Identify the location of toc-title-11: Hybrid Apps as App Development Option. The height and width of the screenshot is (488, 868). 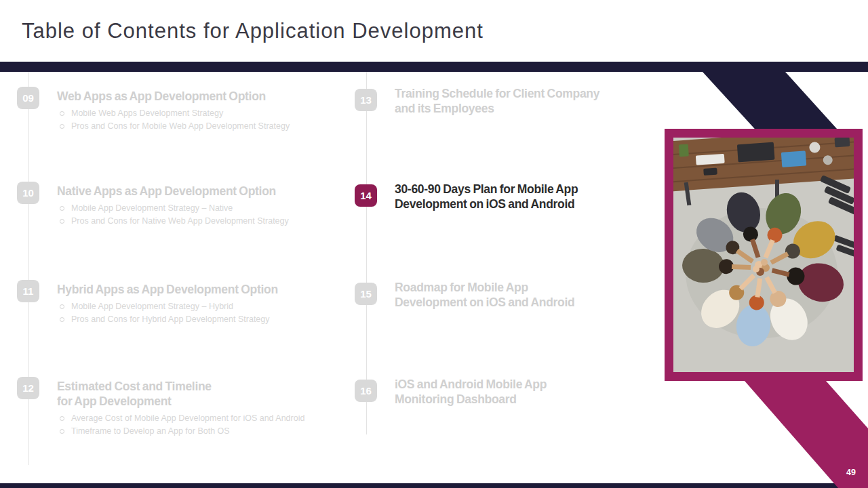
(203, 289).